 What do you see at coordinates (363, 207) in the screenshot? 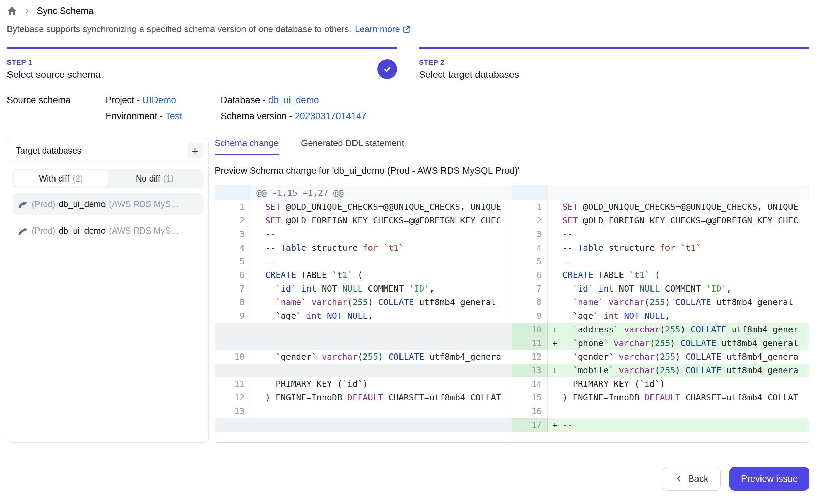
I see `diff-original-line-1: 1SET @OLD_UNIQUE_CHECKS=@@UNIQUE_CHECKS,…` at bounding box center [363, 207].